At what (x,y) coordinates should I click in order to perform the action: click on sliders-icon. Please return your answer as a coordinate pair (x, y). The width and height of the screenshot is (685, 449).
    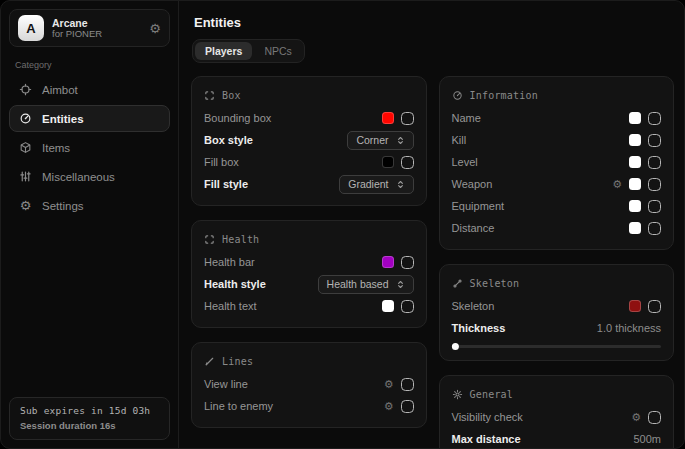
    Looking at the image, I should click on (26, 176).